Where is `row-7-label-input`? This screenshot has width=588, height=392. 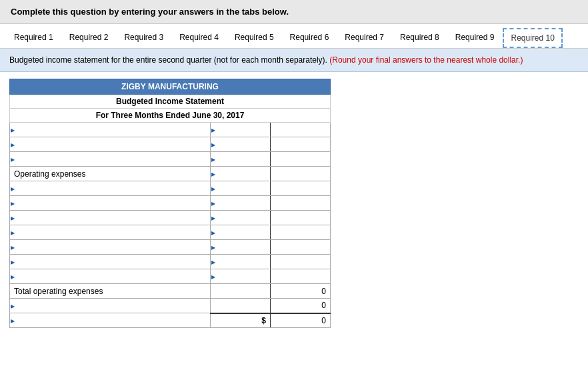
row-7-label-input is located at coordinates (110, 218).